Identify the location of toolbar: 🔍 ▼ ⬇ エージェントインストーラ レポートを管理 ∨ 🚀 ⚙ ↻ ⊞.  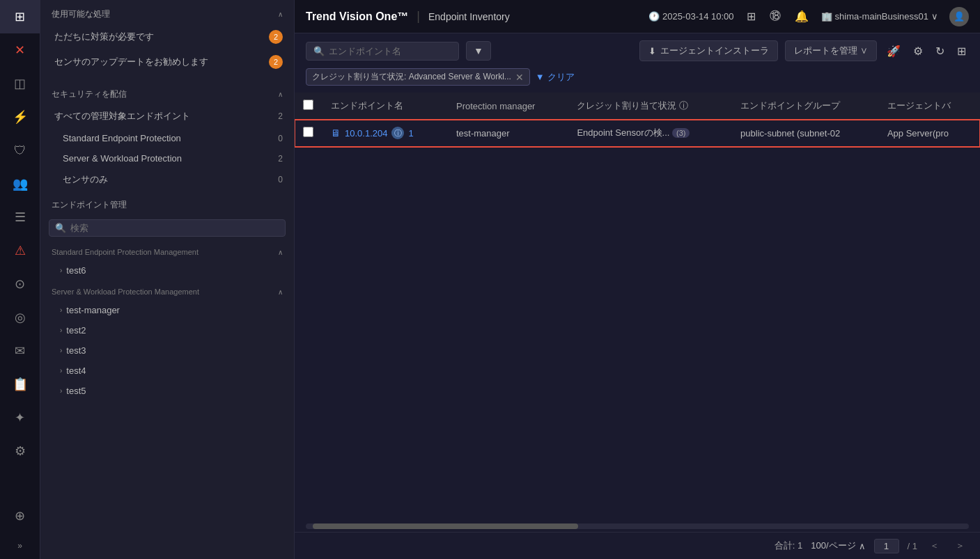
(637, 51).